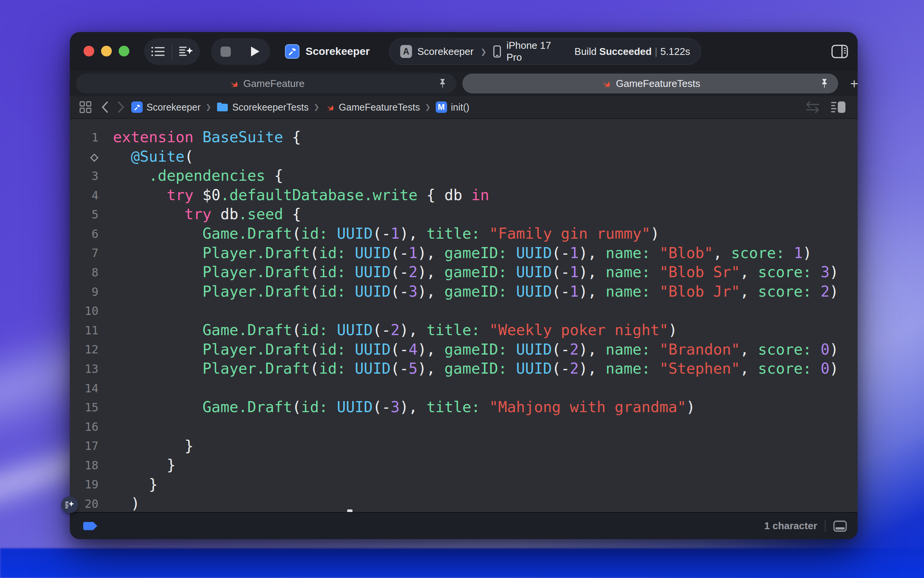 Image resolution: width=924 pixels, height=578 pixels. I want to click on code-line: 13 Player.Draft(id: UUID(-5), gameID: UU…, so click(464, 369).